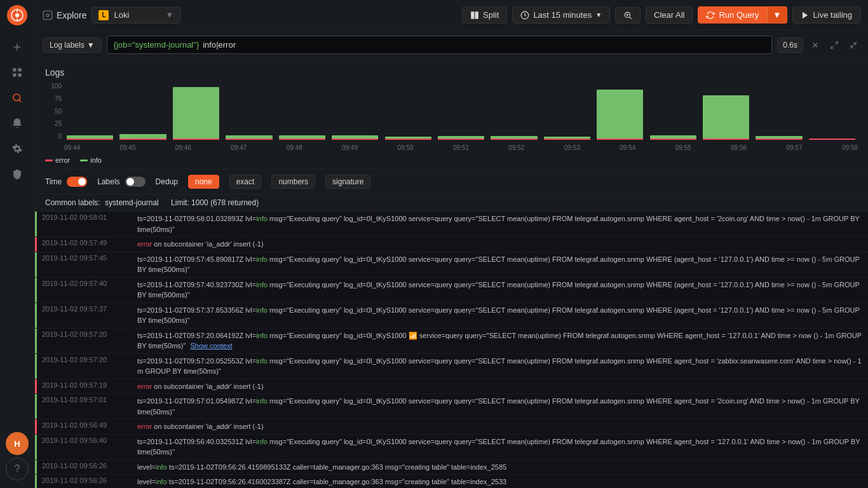 This screenshot has height=488, width=868. I want to click on log-message: error on subcontainer 'ia_addr' insert (…, so click(500, 386).